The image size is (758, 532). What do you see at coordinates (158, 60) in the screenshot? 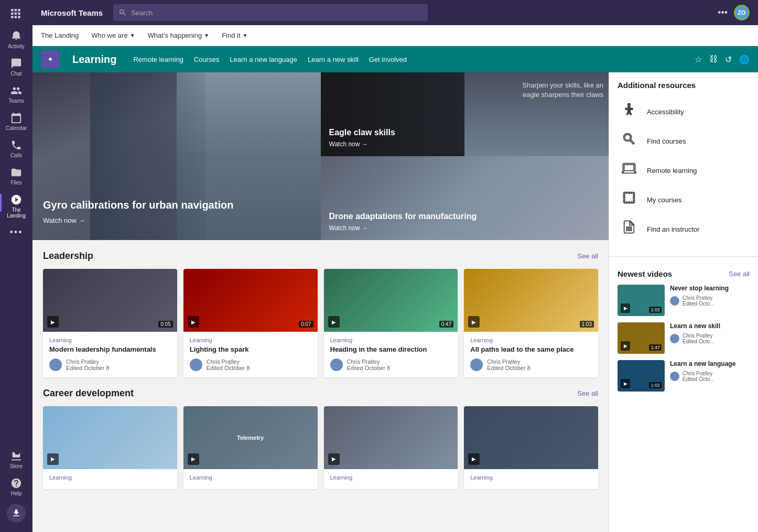
I see `learning-nav-remote: Remote learning` at bounding box center [158, 60].